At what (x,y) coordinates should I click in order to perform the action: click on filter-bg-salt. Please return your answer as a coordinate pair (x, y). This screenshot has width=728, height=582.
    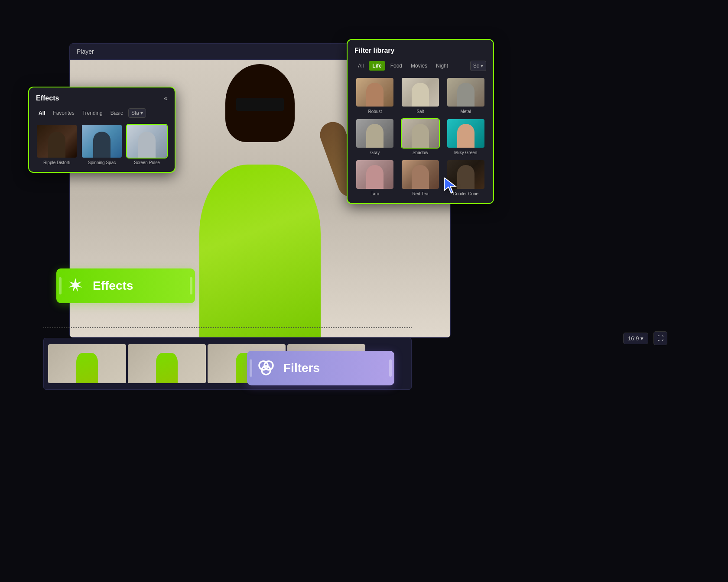
    Looking at the image, I should click on (420, 92).